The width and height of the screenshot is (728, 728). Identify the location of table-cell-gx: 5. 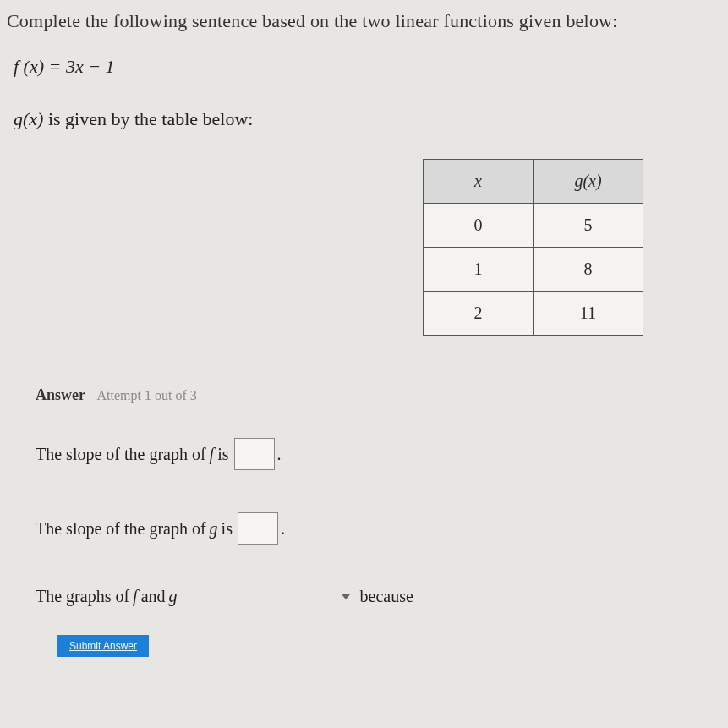
(588, 226).